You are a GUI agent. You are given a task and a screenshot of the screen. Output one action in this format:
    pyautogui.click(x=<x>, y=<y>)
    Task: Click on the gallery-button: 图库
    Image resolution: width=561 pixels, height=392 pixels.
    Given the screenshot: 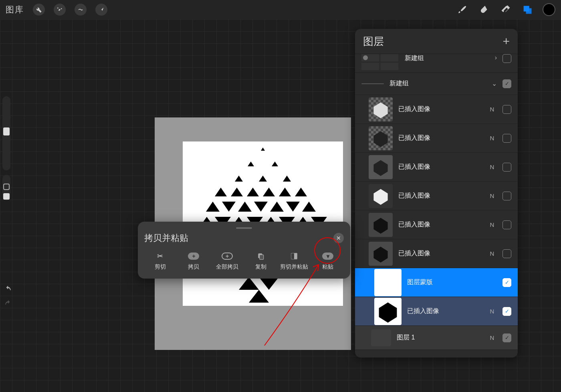 What is the action you would take?
    pyautogui.click(x=15, y=10)
    